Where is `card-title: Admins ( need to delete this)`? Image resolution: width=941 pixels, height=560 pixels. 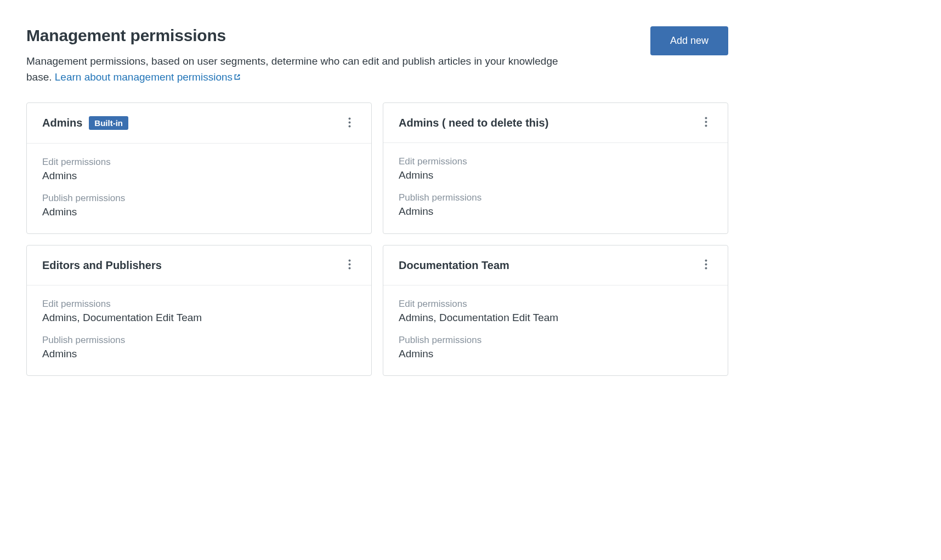 card-title: Admins ( need to delete this) is located at coordinates (474, 123).